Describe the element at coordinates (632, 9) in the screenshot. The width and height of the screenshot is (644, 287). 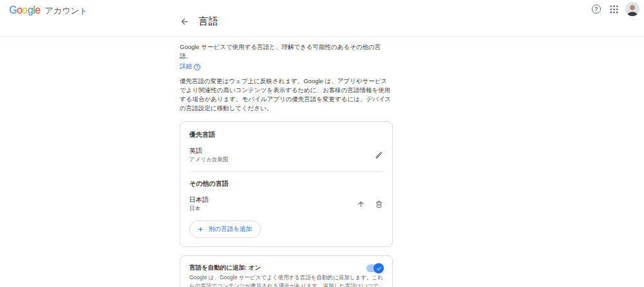
I see `avatar` at that location.